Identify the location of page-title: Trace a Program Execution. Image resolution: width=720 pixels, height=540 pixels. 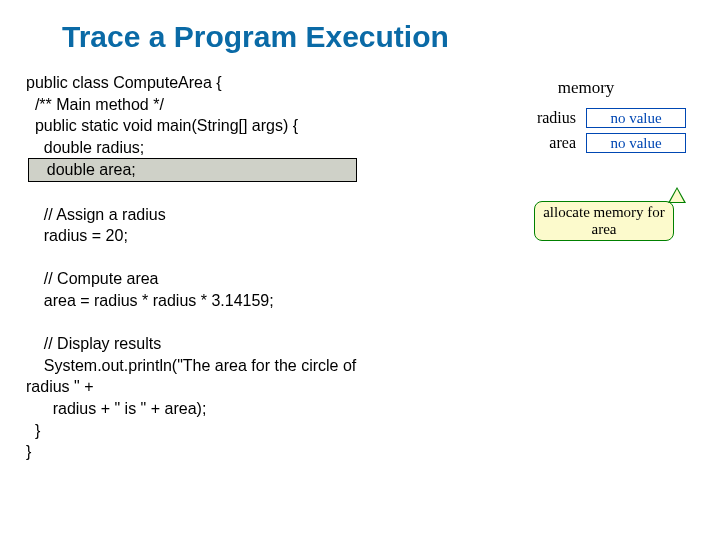
(360, 36).